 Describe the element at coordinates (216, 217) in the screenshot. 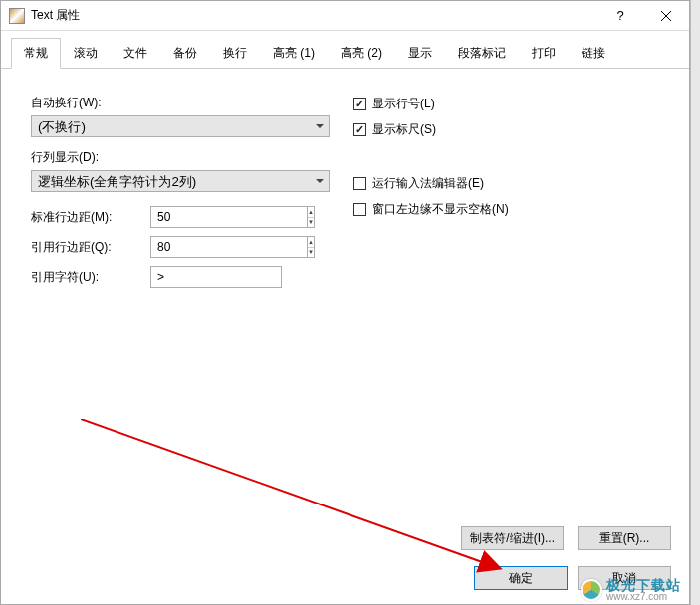

I see `std-margin-spinner: ▲▼` at that location.